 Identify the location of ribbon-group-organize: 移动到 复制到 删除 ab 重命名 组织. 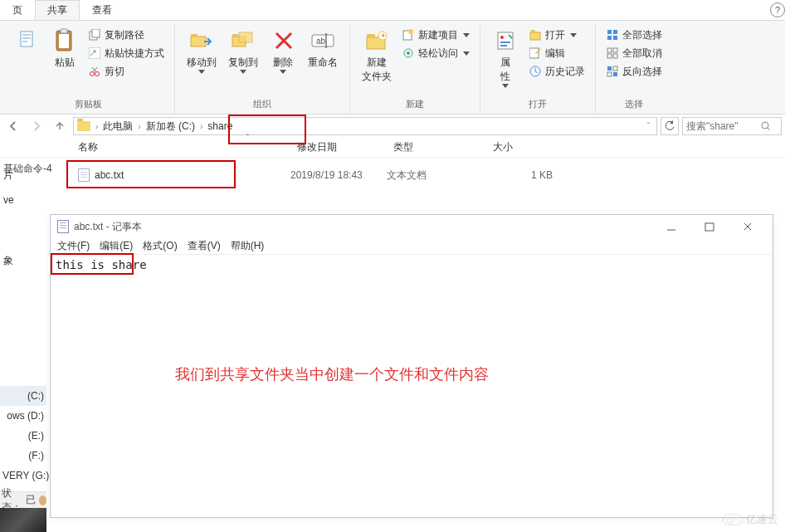
(262, 69).